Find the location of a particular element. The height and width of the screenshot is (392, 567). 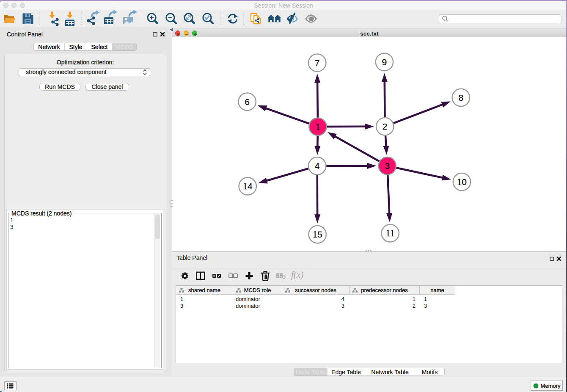

svg-text: 7 is located at coordinates (317, 63).